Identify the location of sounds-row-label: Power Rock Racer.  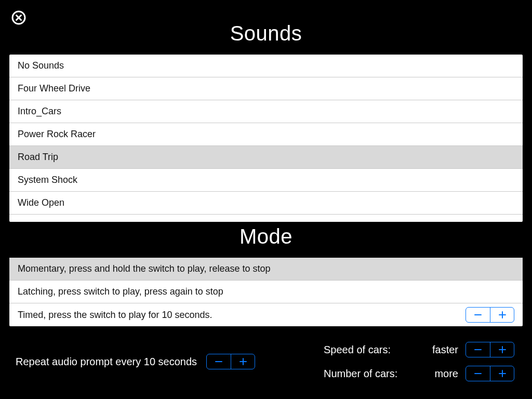
(57, 134).